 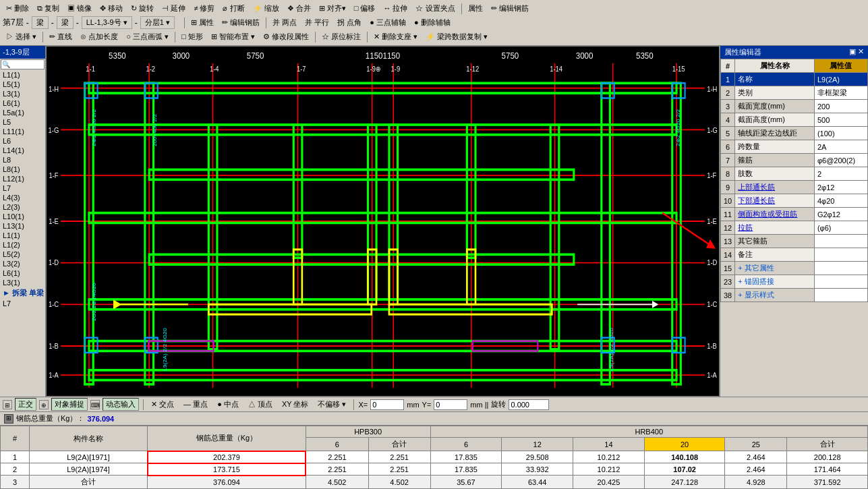 What do you see at coordinates (857, 53) in the screenshot?
I see `property-panel-pin: ▣ ✕` at bounding box center [857, 53].